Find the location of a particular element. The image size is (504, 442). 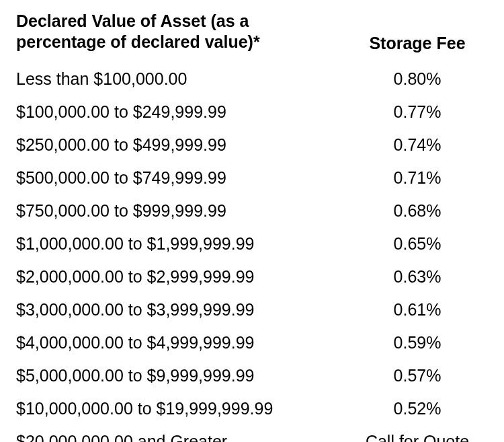

declared-value-cell: $3,000,000.00 to $3,999,999.99 is located at coordinates (181, 309).